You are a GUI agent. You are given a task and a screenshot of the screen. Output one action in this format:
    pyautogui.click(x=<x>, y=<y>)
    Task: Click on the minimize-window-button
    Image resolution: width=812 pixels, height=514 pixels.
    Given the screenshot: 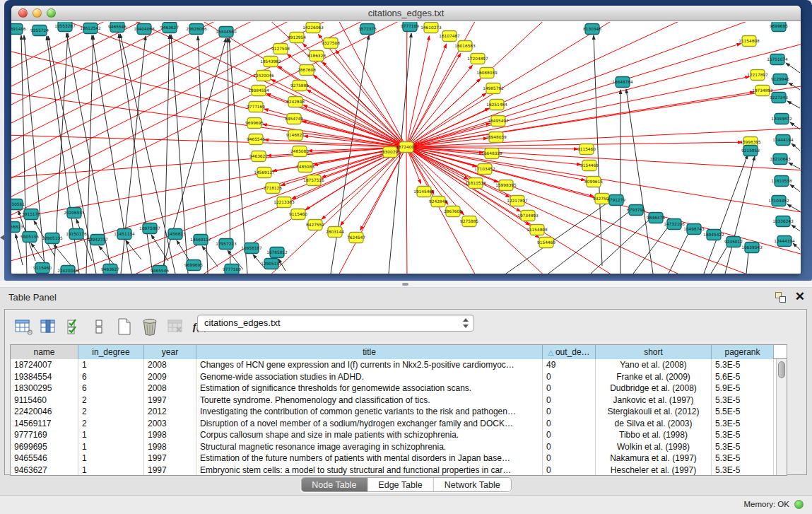 What is the action you would take?
    pyautogui.click(x=37, y=13)
    